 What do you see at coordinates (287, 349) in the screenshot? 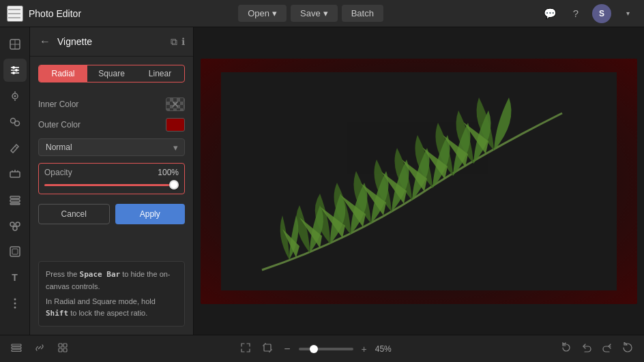
I see `zoom-out-button: −` at bounding box center [287, 349].